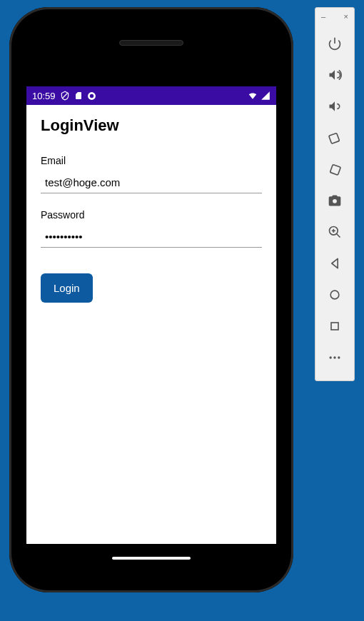  What do you see at coordinates (335, 194) in the screenshot?
I see `emulator-toolbar: – ×` at bounding box center [335, 194].